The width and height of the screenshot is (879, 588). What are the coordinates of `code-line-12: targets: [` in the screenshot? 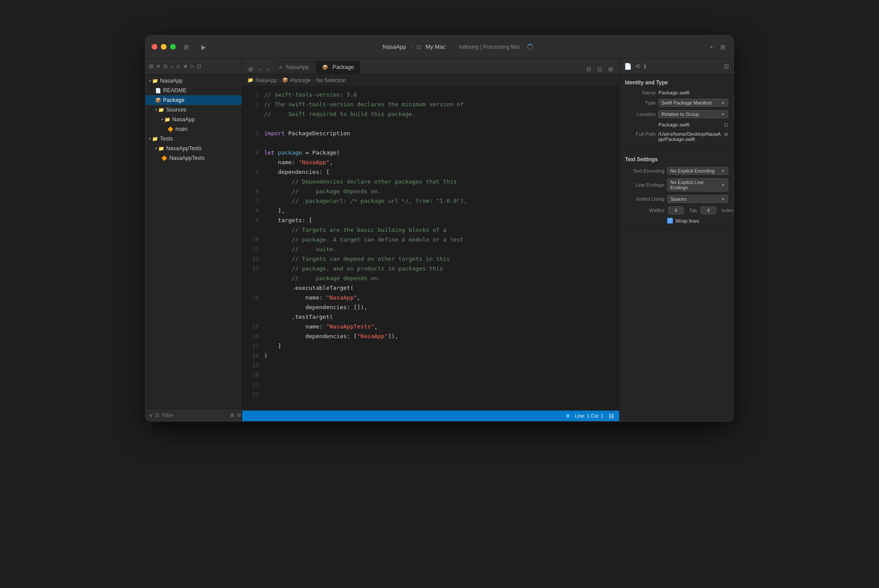 It's located at (442, 220).